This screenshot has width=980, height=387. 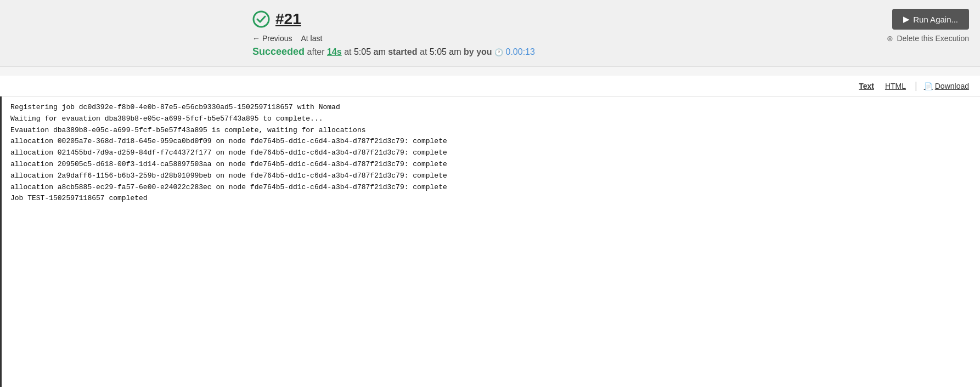 What do you see at coordinates (279, 52) in the screenshot?
I see `status-succeeded: Succeeded` at bounding box center [279, 52].